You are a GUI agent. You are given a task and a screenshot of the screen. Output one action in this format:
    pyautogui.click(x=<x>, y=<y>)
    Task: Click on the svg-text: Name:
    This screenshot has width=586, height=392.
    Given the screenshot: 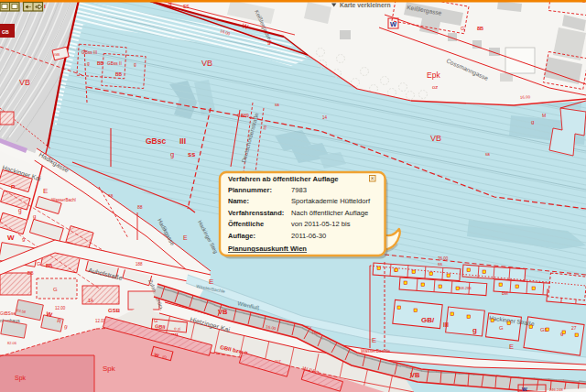 What is the action you would take?
    pyautogui.click(x=238, y=201)
    